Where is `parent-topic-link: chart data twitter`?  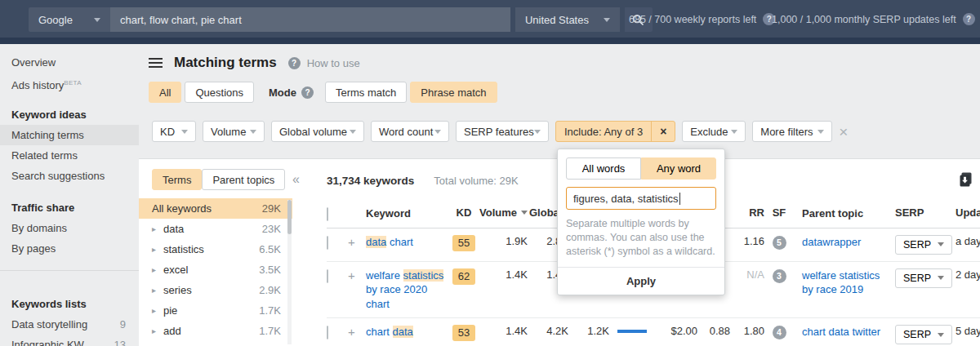 parent-topic-link: chart data twitter is located at coordinates (841, 331).